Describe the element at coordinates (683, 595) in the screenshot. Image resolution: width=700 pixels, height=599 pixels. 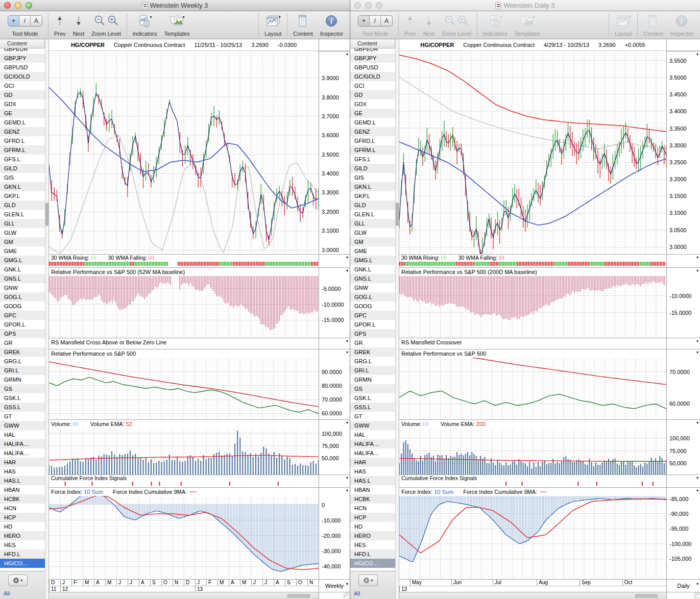
I see `resize-corner` at that location.